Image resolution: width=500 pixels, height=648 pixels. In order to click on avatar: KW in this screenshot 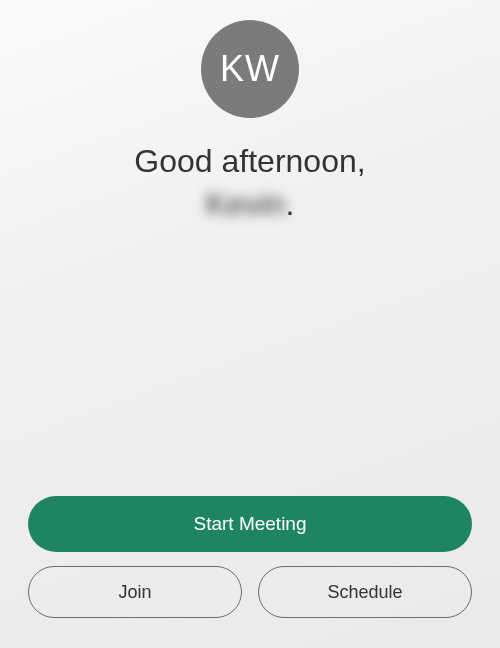, I will do `click(250, 69)`.